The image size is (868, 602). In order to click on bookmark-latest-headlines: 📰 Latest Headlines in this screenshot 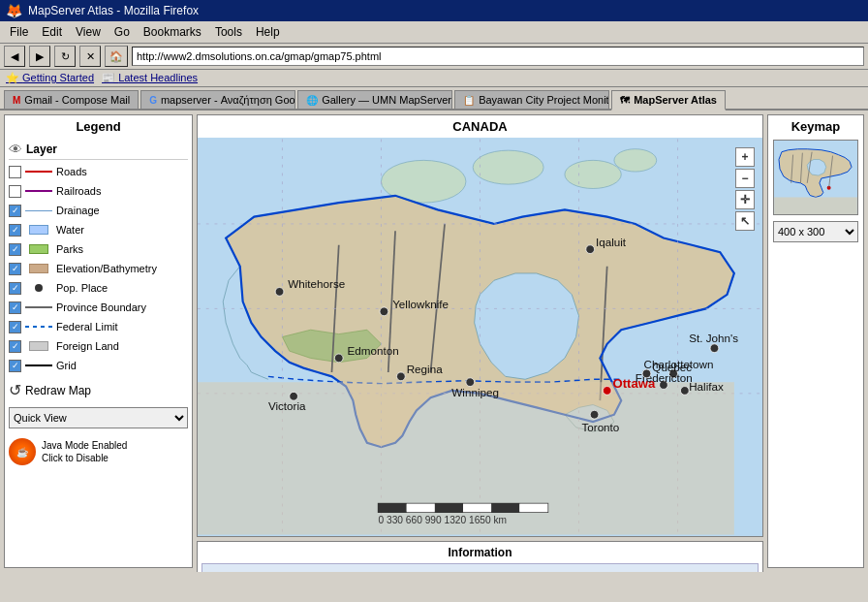, I will do `click(149, 78)`.